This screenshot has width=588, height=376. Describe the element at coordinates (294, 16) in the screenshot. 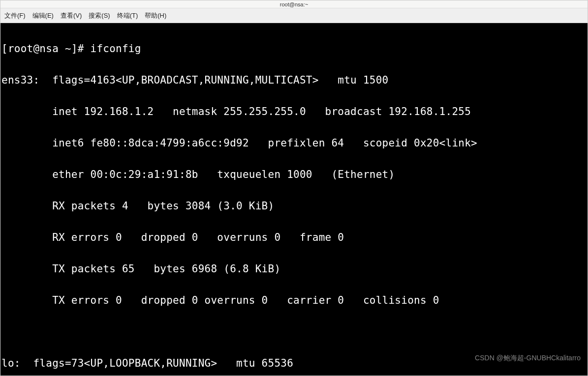

I see `menubar: 文件(F) 编辑(E) 查看(V) 搜索(S) 终端(T) 帮助(H)` at that location.